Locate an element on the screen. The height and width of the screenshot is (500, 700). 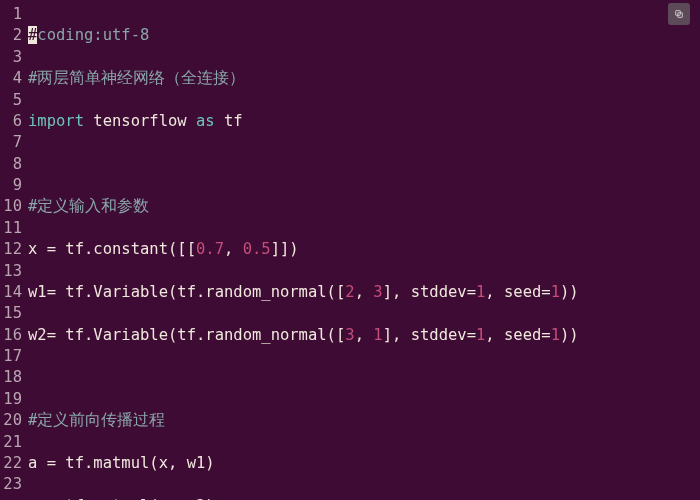
code-line: #定义输入和参数 is located at coordinates (364, 206).